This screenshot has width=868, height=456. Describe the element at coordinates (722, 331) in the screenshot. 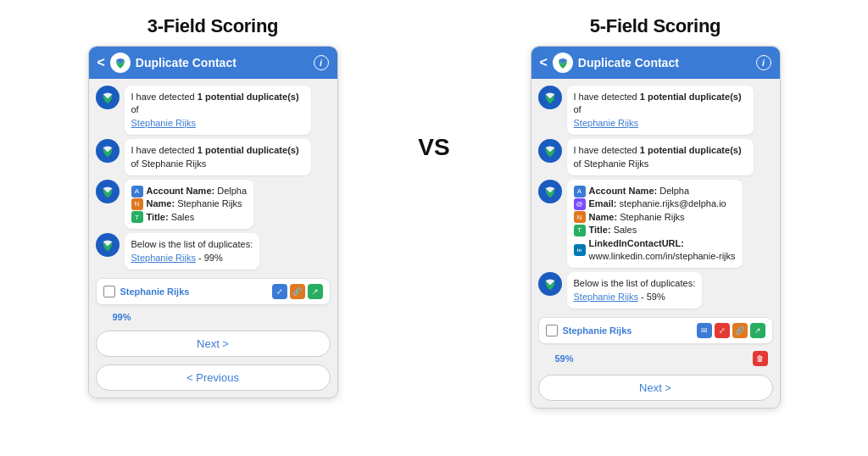

I see `right-merge-icon: ⤢` at that location.